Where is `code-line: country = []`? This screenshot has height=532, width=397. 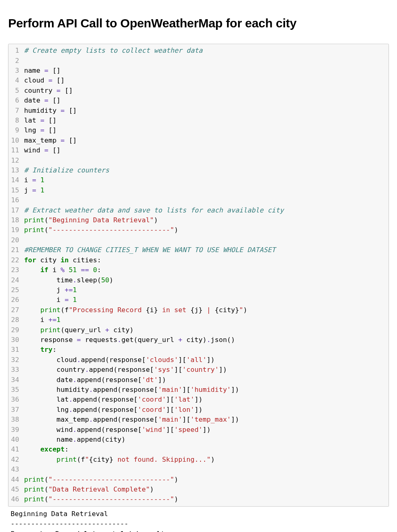 code-line: country = [] is located at coordinates (48, 91).